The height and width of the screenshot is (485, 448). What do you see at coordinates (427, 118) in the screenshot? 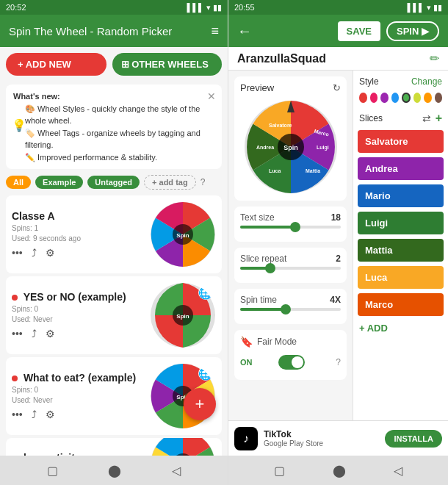
I see `shuffle-icon: ⇄` at bounding box center [427, 118].